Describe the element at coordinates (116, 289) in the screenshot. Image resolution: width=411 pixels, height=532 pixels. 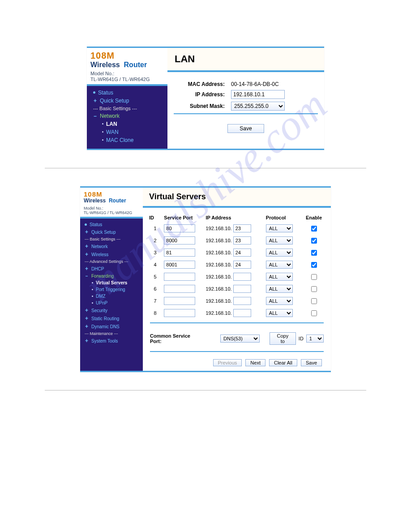
I see `nav-port-triggering: Port Triggering` at that location.